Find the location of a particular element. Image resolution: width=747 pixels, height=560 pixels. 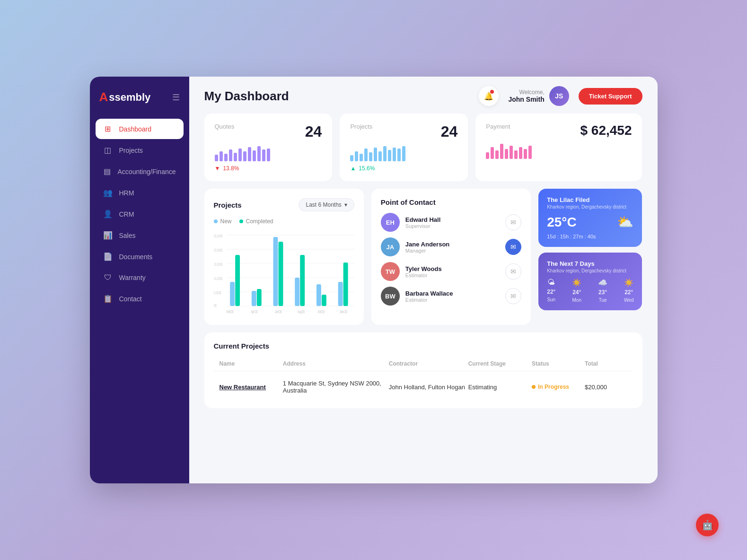

row-contractor: John Holland, Fulton Hogan is located at coordinates (429, 387).